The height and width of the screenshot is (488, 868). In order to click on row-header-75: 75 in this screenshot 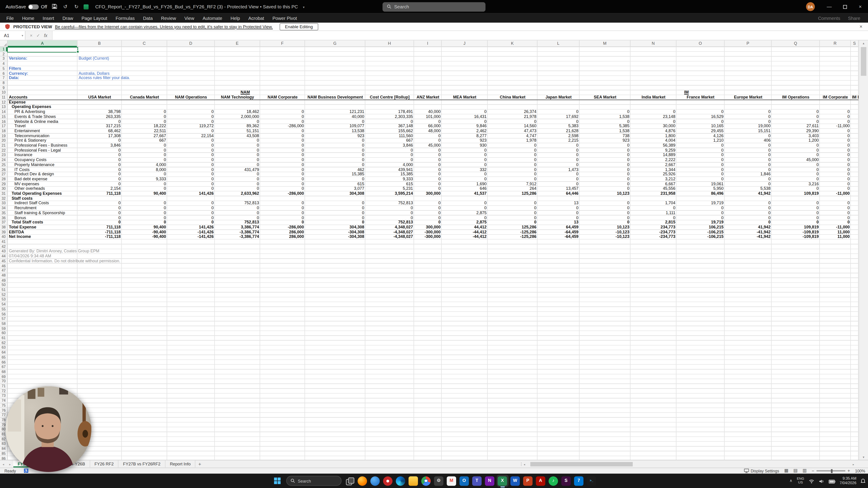, I will do `click(3, 405)`.